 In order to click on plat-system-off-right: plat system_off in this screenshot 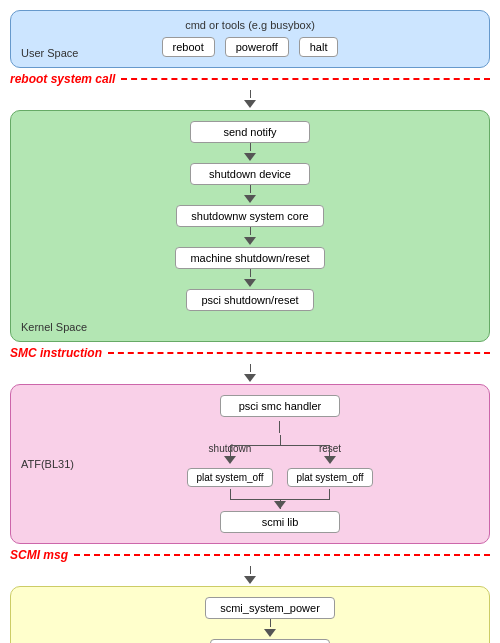, I will do `click(330, 478)`.